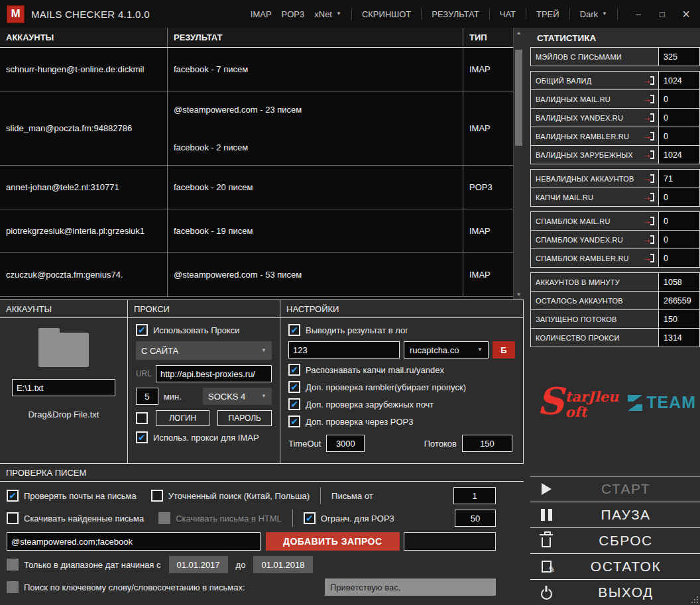  Describe the element at coordinates (615, 221) in the screenshot. I see `stat-row: СПАМБЛОК MAIL.RU 0` at that location.